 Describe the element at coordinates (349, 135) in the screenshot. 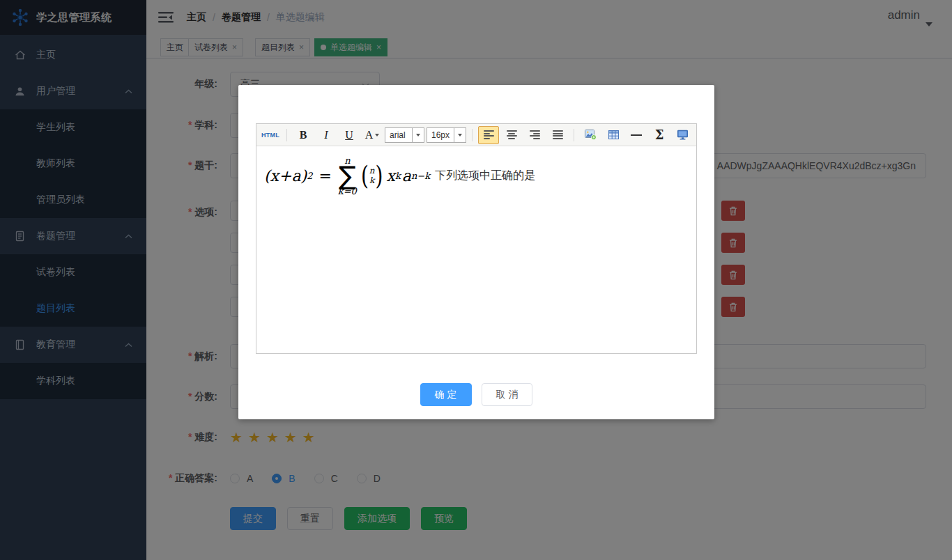

I see `underline-button: U` at that location.